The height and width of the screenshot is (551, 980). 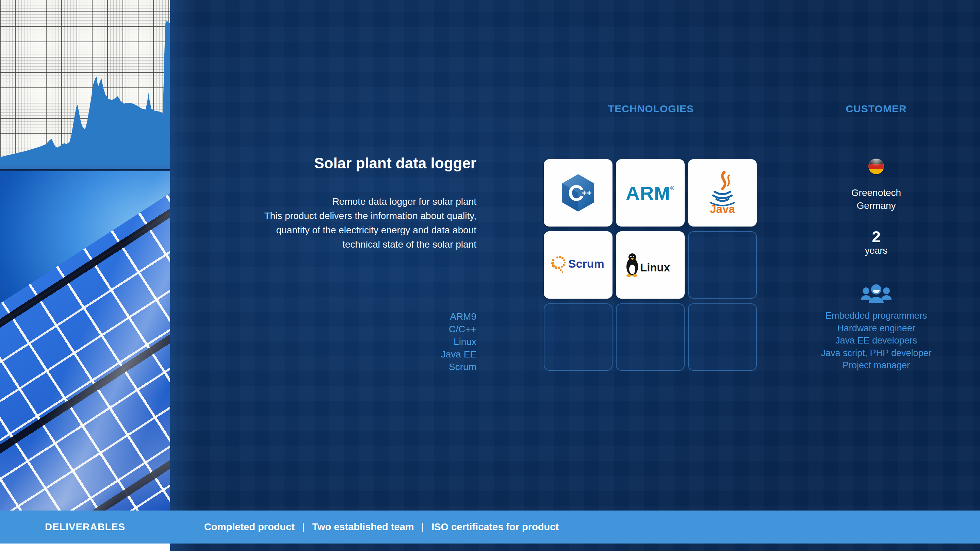 I want to click on cpp-logo-icon: C ++, so click(x=578, y=193).